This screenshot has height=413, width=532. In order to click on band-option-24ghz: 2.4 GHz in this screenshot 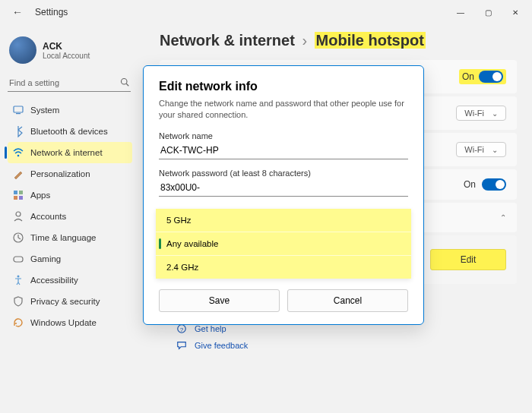, I will do `click(283, 267)`.